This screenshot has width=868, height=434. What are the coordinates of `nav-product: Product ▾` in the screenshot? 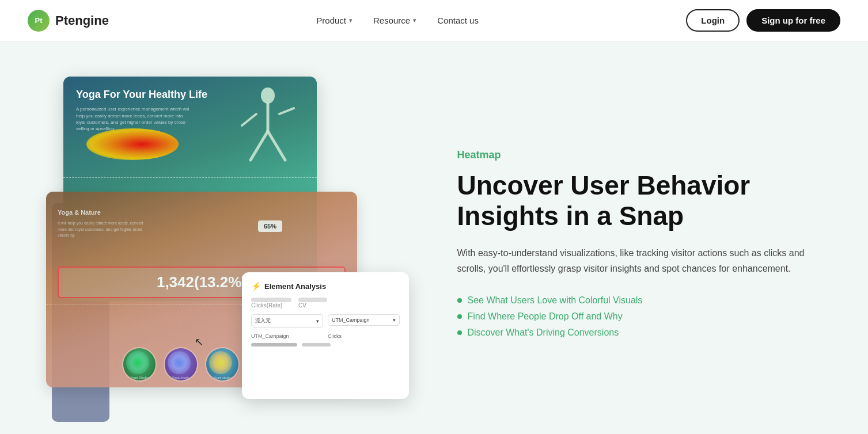 It's located at (334, 21).